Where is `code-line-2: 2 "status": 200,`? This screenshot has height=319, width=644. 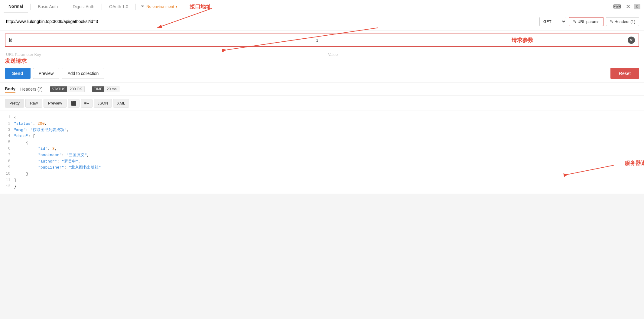 code-line-2: 2 "status": 200, is located at coordinates (322, 124).